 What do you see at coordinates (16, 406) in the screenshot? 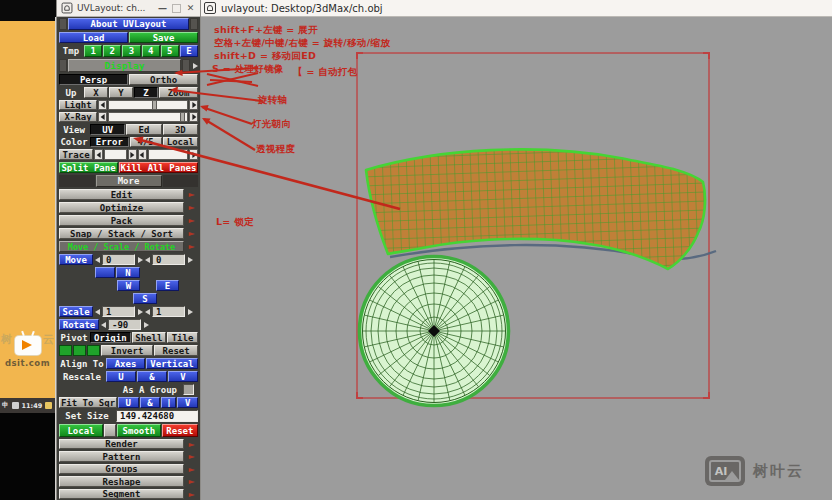
I see `tray-icon` at bounding box center [16, 406].